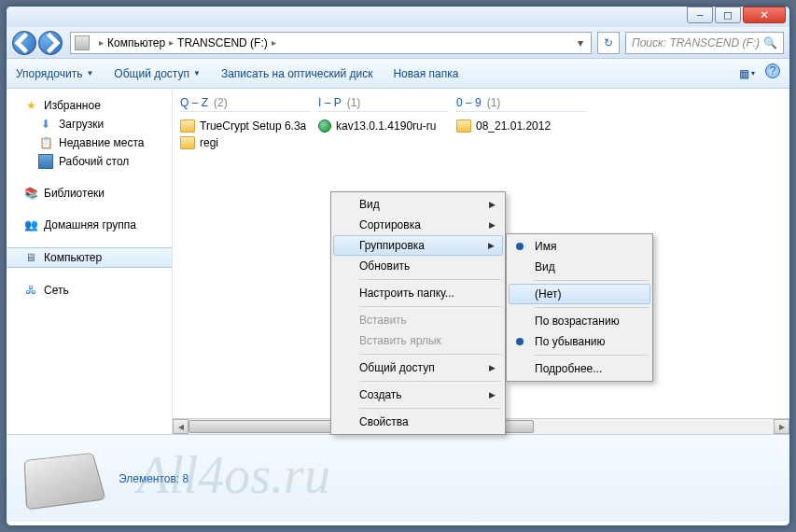  Describe the element at coordinates (31, 105) in the screenshot. I see `star-icon: ★` at that location.